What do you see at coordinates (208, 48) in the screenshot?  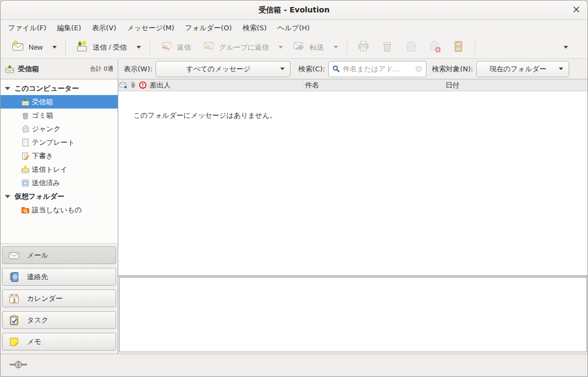 I see `group-reply-icon` at bounding box center [208, 48].